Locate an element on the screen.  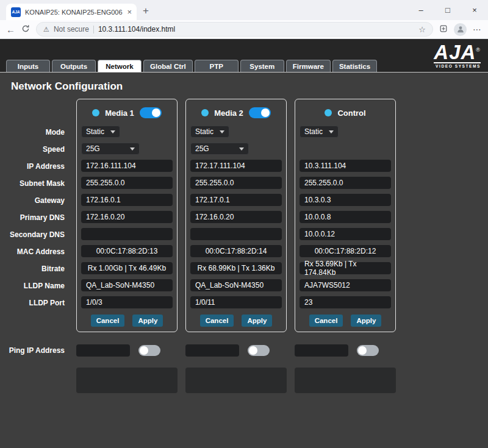
minimize-button: – is located at coordinates (421, 10).